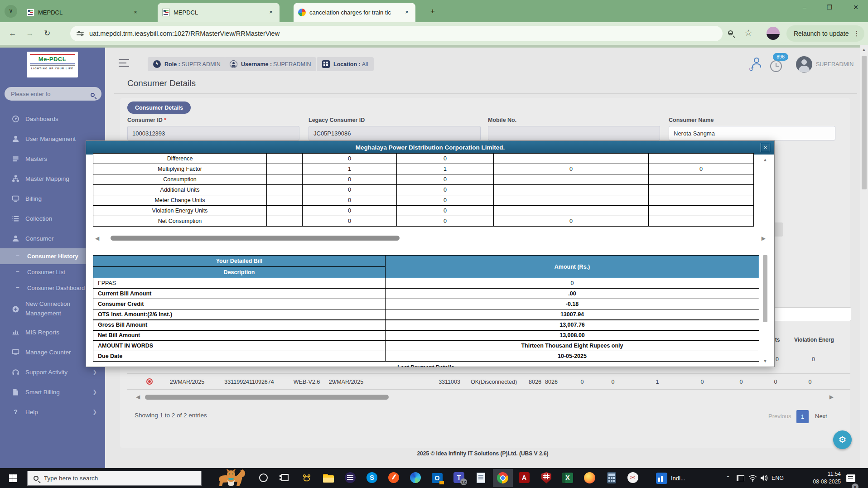  Describe the element at coordinates (11, 11) in the screenshot. I see `tab-search-chevron-icon: ∨` at that location.